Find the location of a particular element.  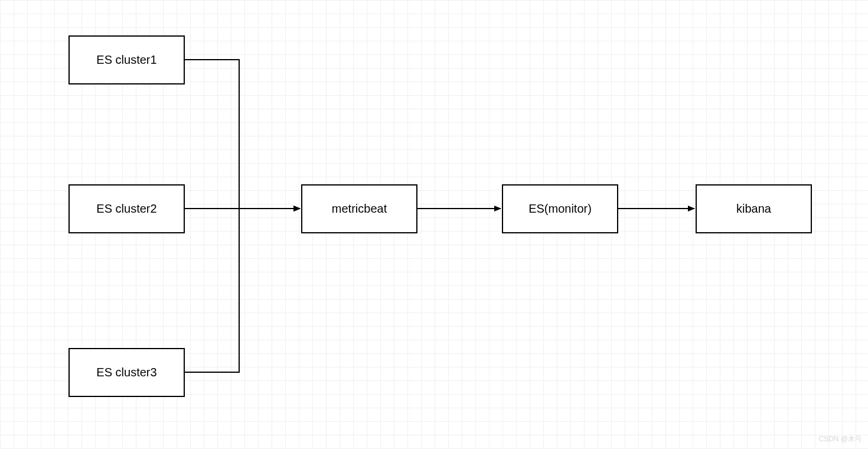

node-label: ES cluster3 is located at coordinates (126, 372).